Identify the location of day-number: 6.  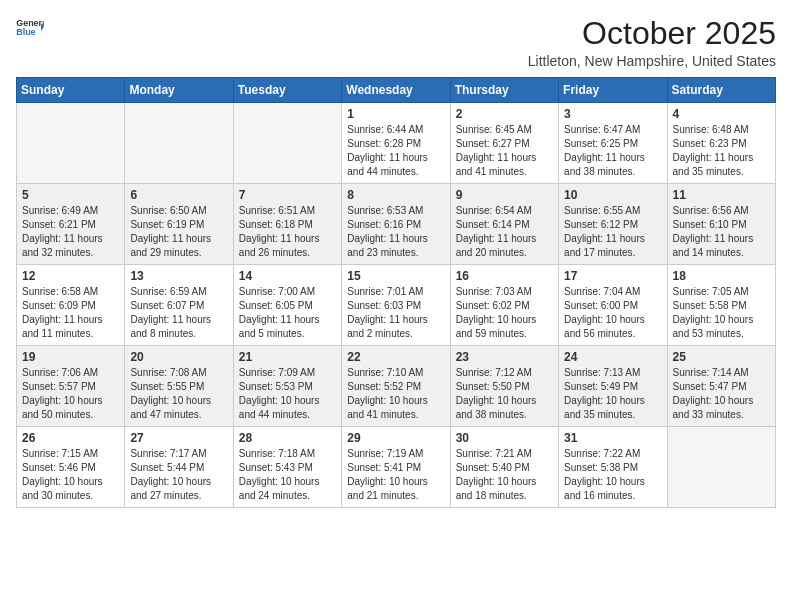
(178, 195).